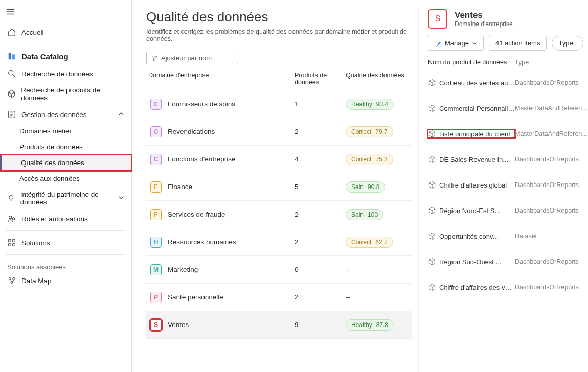  What do you see at coordinates (65, 198) in the screenshot?
I see `nav-patrimony: Intégrité du patrimoine de données` at bounding box center [65, 198].